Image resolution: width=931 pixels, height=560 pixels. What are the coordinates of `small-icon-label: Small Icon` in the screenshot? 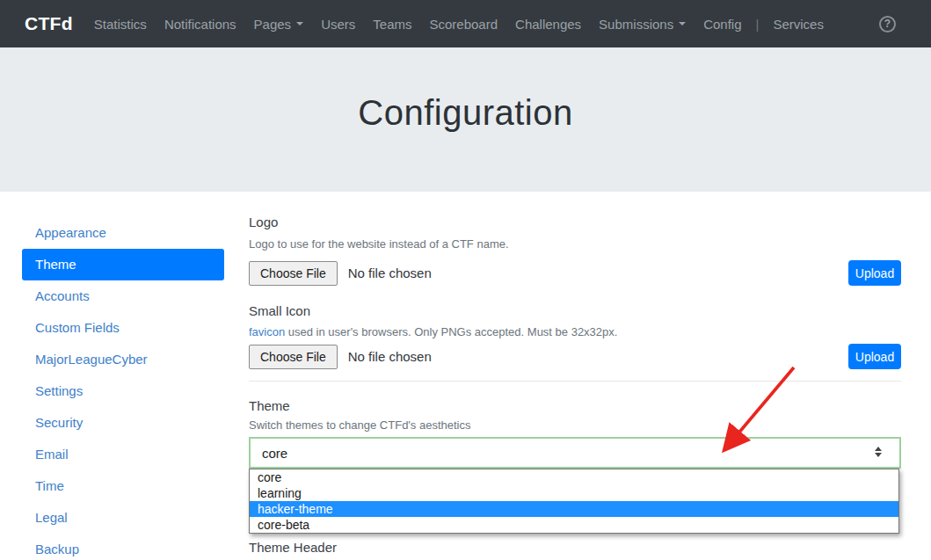 It's located at (575, 311).